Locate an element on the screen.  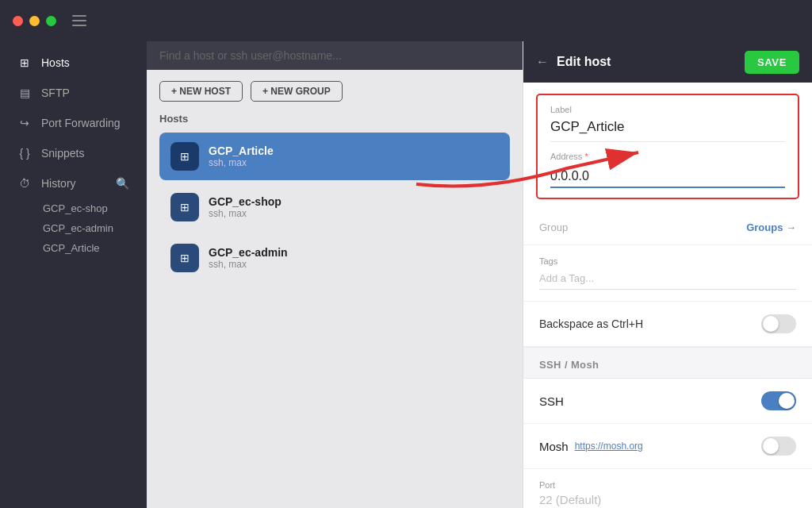
close-button is located at coordinates (17, 21).